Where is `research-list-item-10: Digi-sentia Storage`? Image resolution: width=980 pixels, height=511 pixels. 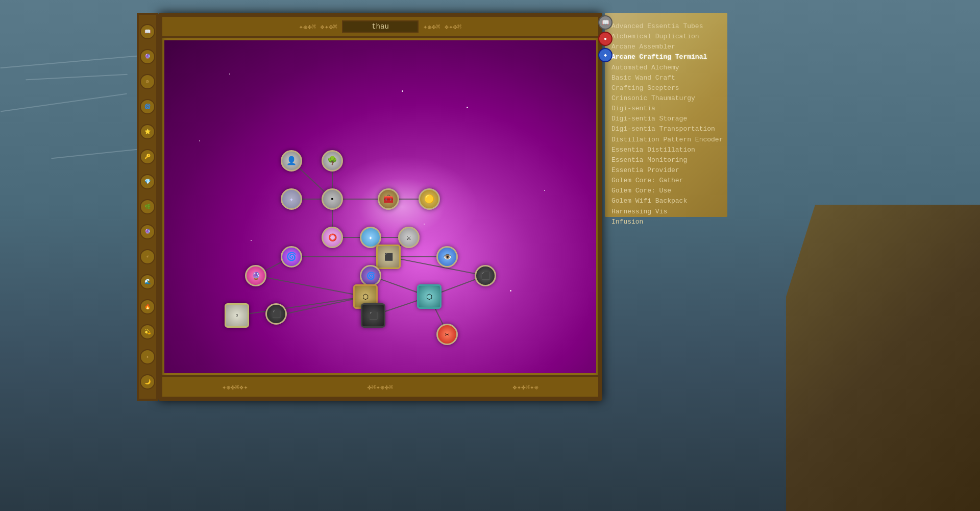
research-list-item-10: Digi-sentia Storage is located at coordinates (668, 119).